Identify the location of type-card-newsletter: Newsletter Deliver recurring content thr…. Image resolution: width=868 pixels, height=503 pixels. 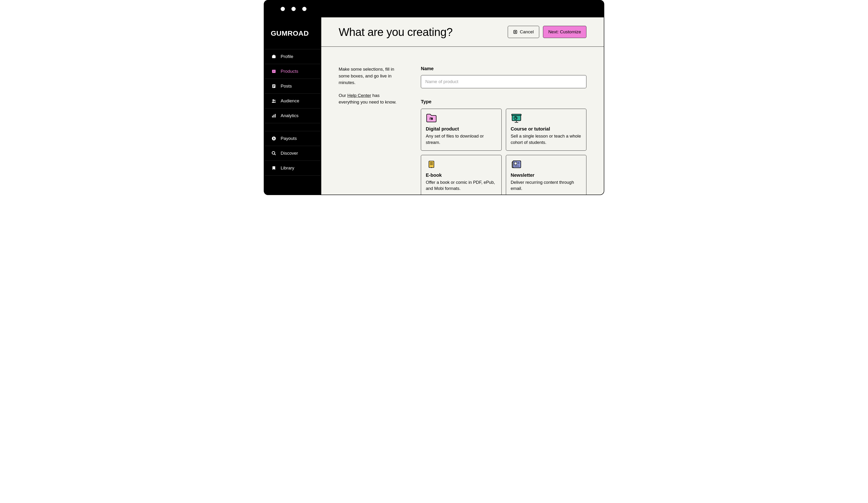
(546, 175).